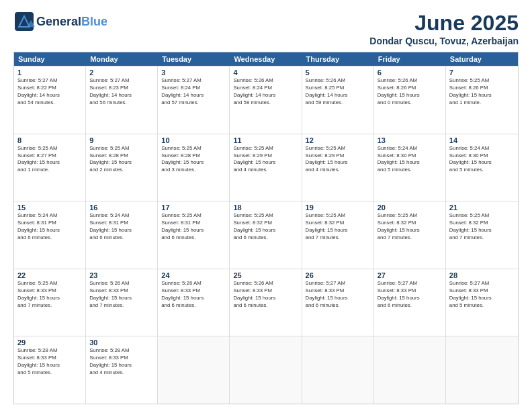  What do you see at coordinates (50, 73) in the screenshot?
I see `day-number: 1` at bounding box center [50, 73].